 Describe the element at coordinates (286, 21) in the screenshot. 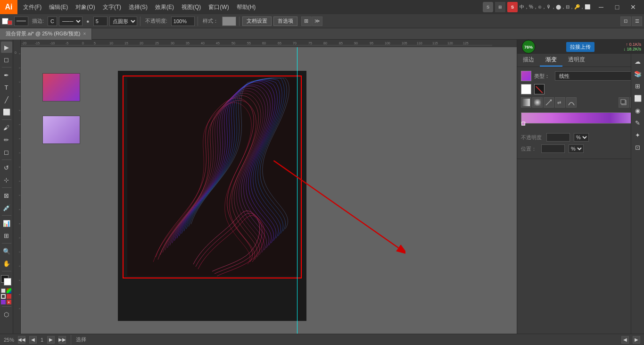

I see `preferences-btn: 首选项` at that location.